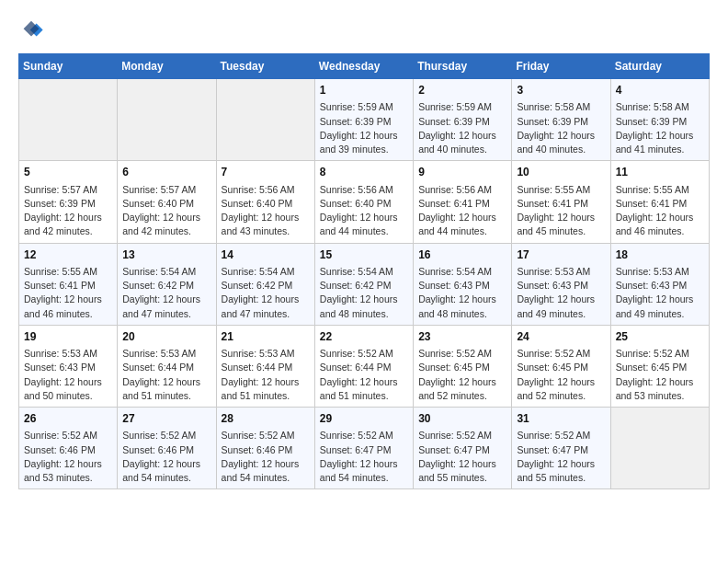 This screenshot has width=728, height=563. I want to click on day-number: 22, so click(364, 337).